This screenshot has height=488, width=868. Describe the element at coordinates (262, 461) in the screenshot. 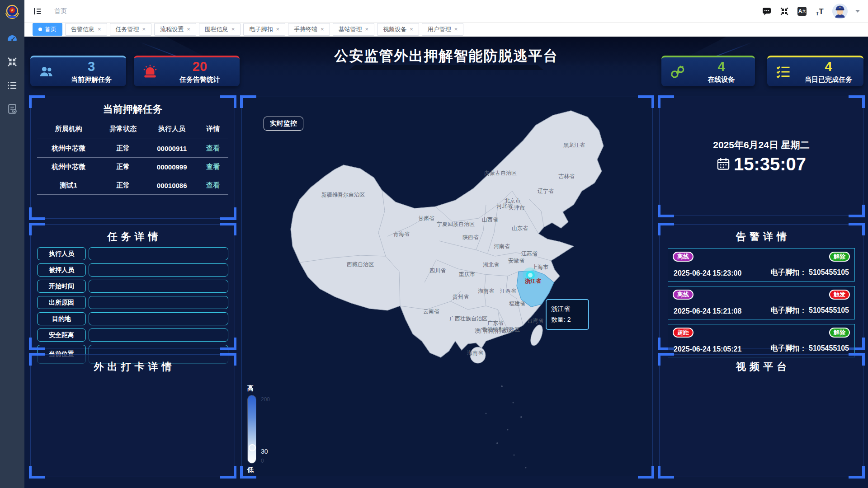

I see `legend-min: 0` at that location.